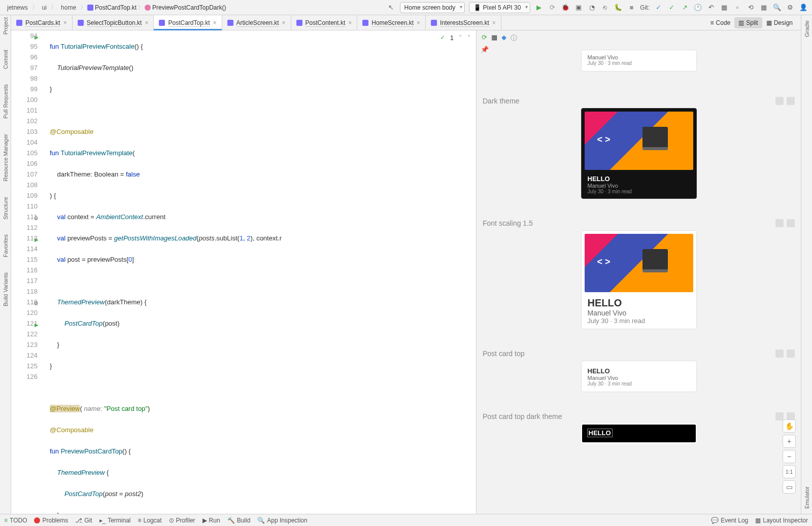 This screenshot has width=812, height=526. What do you see at coordinates (698, 8) in the screenshot?
I see `history-icon: 🕐` at bounding box center [698, 8].